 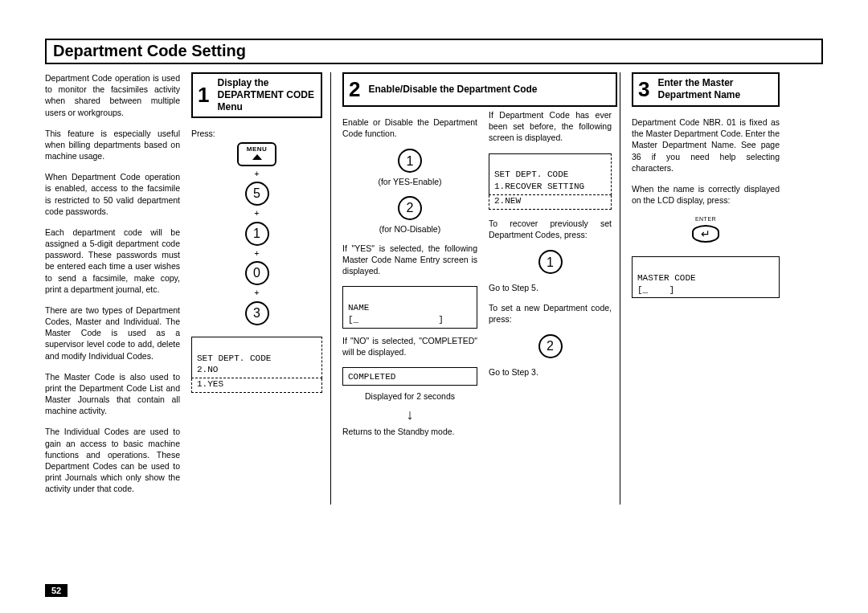 I want to click on return-text: Returns to the Standby mode., so click(x=410, y=431).